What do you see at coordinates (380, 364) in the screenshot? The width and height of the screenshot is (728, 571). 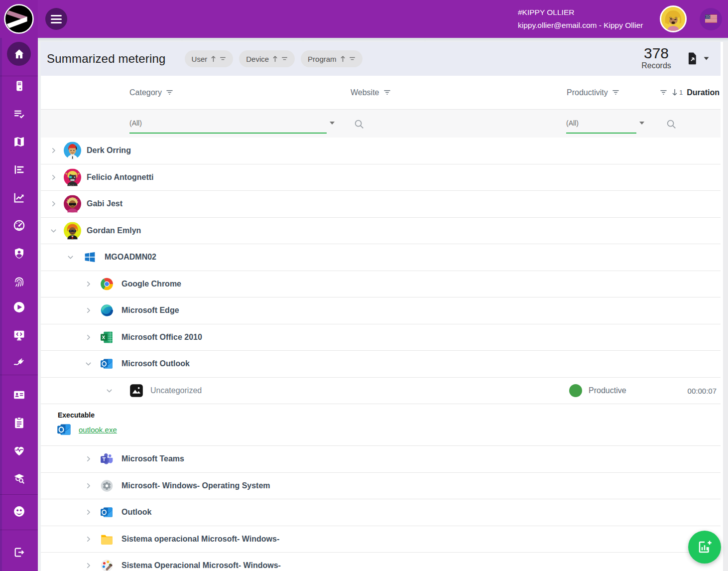 I see `tree-row-level2: Microsoft Outlook` at bounding box center [380, 364].